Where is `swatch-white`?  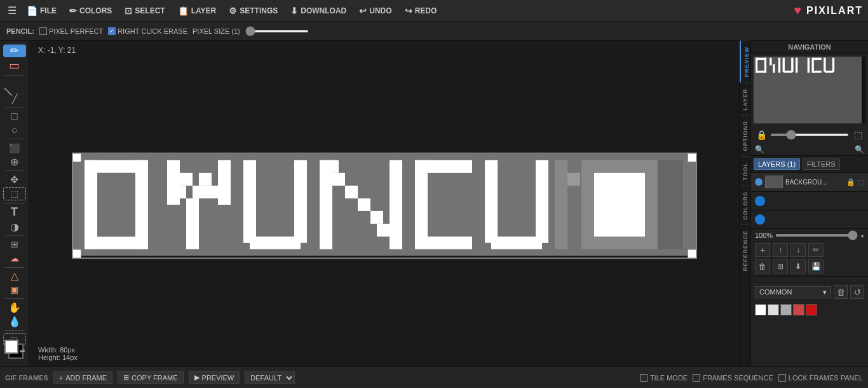 swatch-white is located at coordinates (761, 310).